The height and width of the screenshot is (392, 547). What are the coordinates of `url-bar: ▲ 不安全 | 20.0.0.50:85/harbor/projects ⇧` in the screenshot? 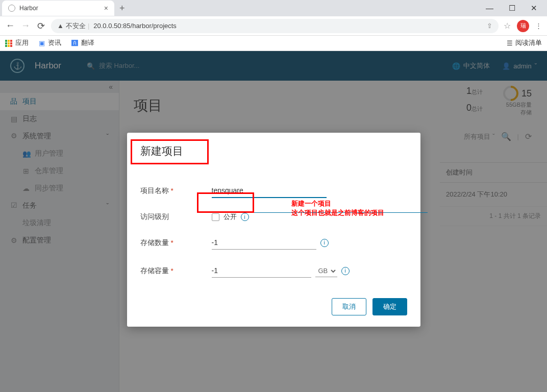 It's located at (275, 26).